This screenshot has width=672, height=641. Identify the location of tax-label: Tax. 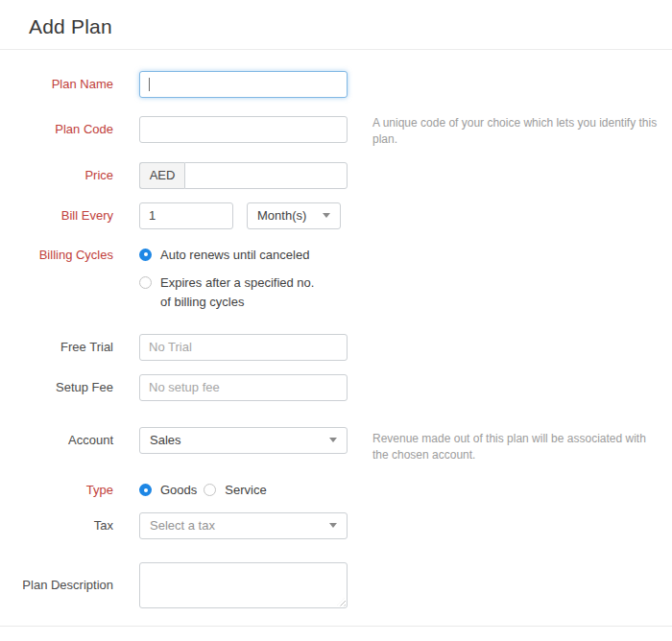
(57, 526).